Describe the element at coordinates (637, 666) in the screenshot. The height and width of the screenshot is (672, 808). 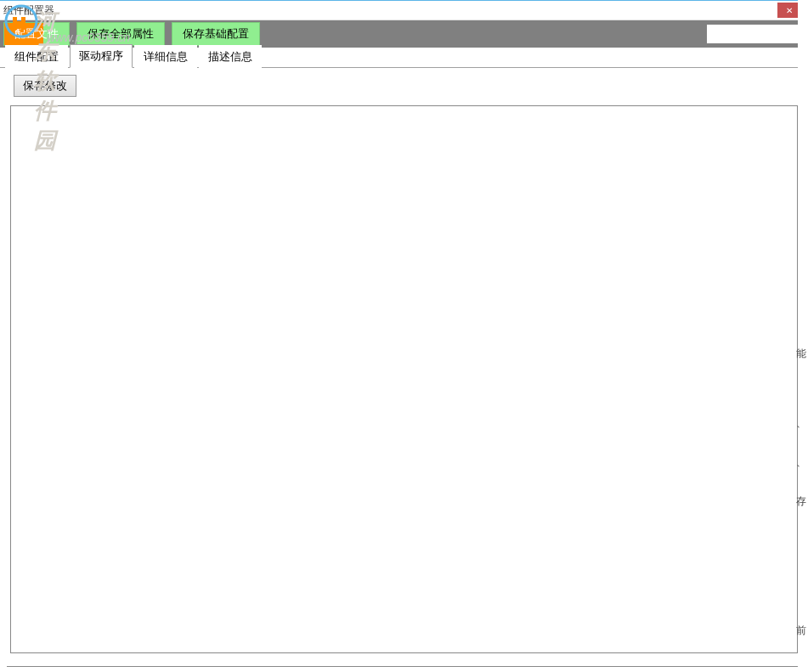
I see `bottom-divider-right` at that location.